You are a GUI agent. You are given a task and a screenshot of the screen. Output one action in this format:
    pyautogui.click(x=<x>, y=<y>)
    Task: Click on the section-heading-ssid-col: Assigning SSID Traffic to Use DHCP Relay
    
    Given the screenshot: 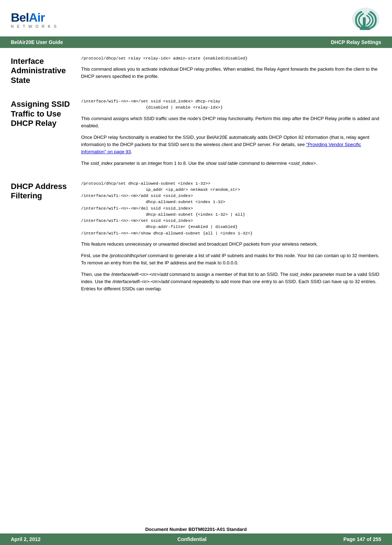 What is the action you would take?
    pyautogui.click(x=46, y=135)
    